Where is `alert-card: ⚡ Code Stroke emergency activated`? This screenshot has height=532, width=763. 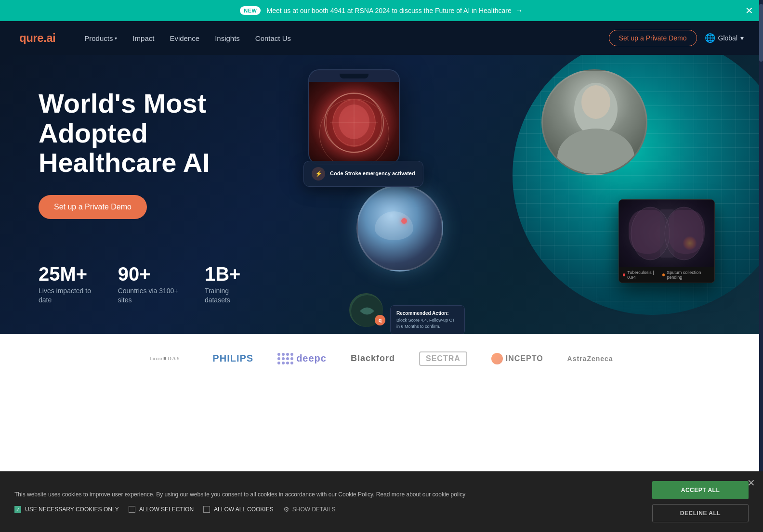
alert-card: ⚡ Code Stroke emergency activated is located at coordinates (363, 174).